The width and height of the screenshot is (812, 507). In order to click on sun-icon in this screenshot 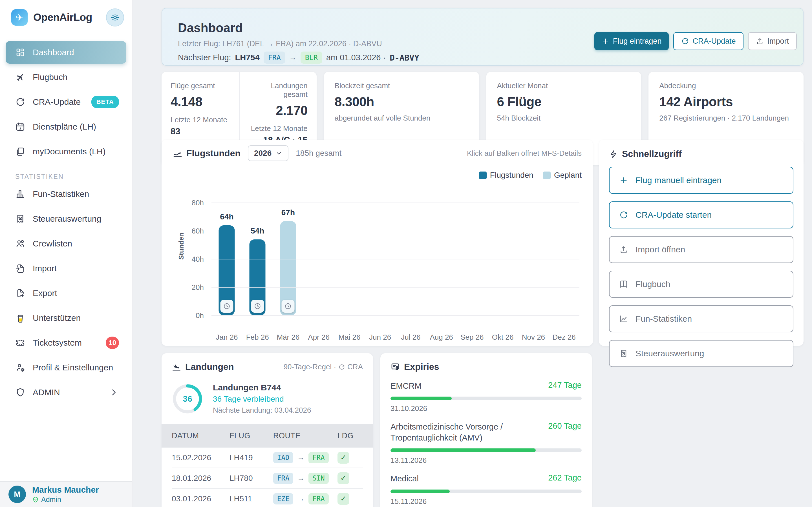, I will do `click(115, 17)`.